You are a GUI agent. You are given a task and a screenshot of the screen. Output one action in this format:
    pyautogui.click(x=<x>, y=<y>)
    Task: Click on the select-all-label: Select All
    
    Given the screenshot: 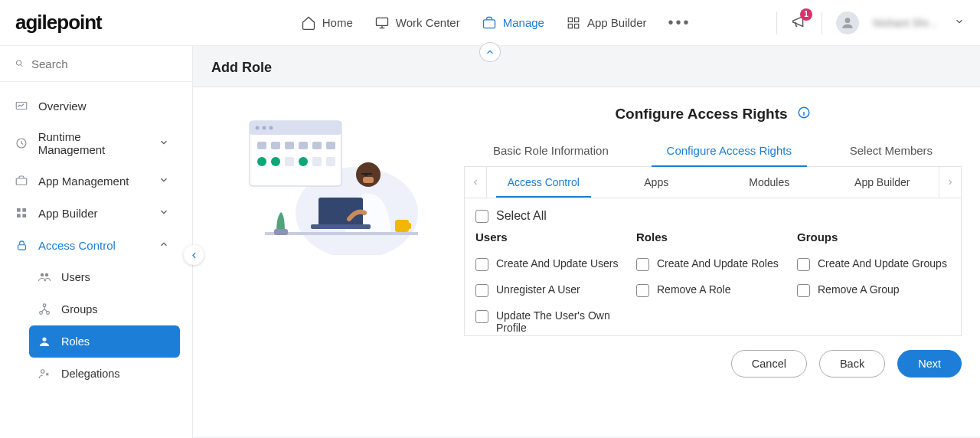 What is the action you would take?
    pyautogui.click(x=521, y=216)
    